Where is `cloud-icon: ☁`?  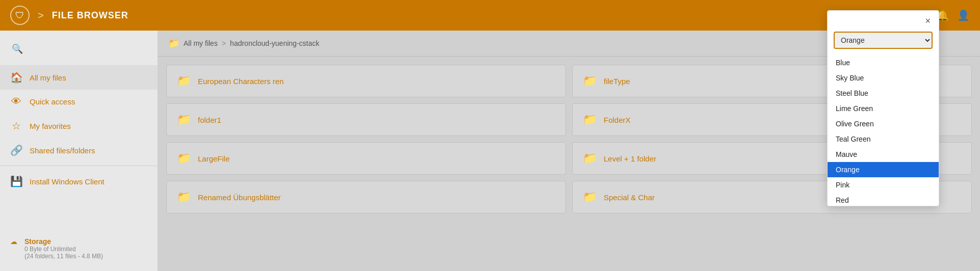 cloud-icon: ☁ is located at coordinates (14, 241).